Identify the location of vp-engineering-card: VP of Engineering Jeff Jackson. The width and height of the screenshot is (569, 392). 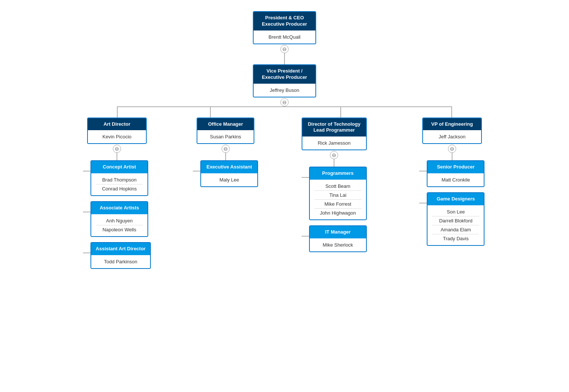
(452, 131).